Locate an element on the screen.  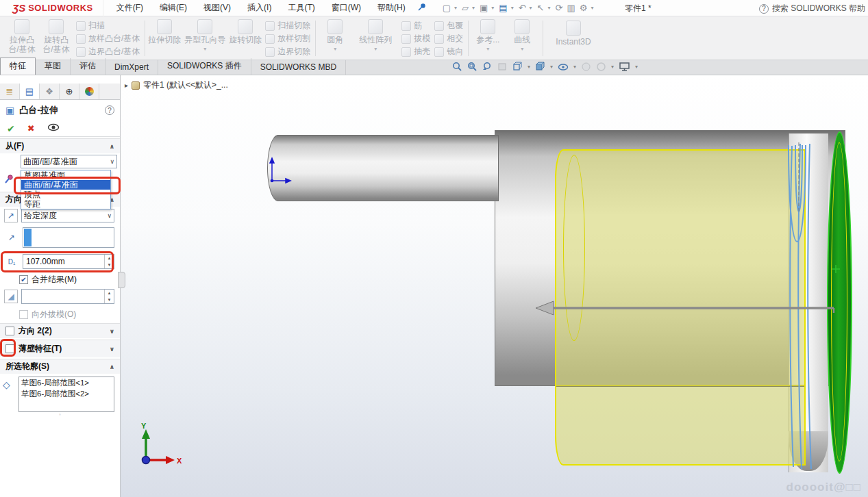
save-icon: ▣ is located at coordinates (484, 8).